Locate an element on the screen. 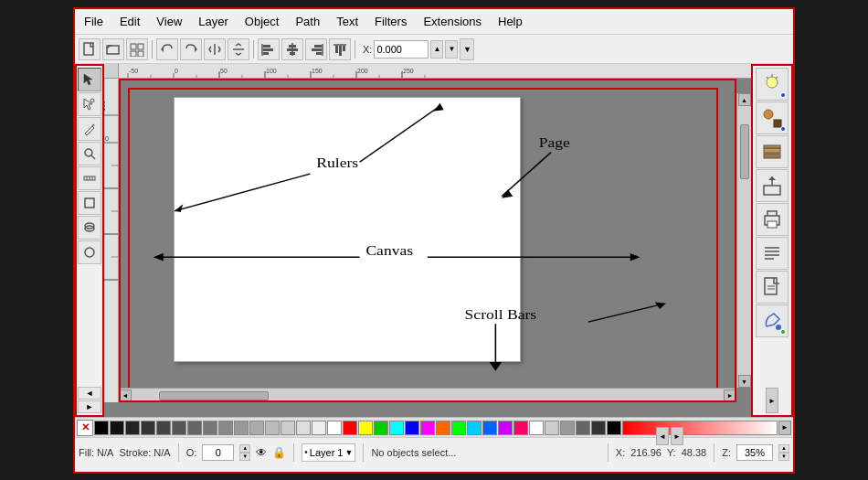  zoom-input is located at coordinates (755, 453).